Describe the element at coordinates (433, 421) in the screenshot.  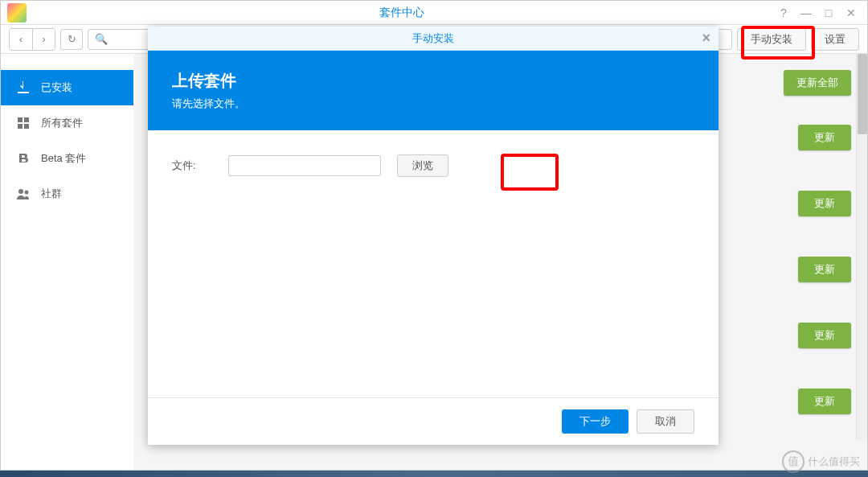
I see `modal-footer: 下一步 取消` at that location.